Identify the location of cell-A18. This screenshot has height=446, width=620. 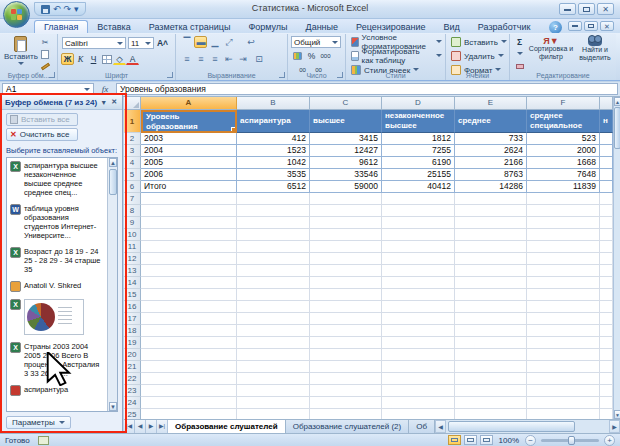
(189, 331).